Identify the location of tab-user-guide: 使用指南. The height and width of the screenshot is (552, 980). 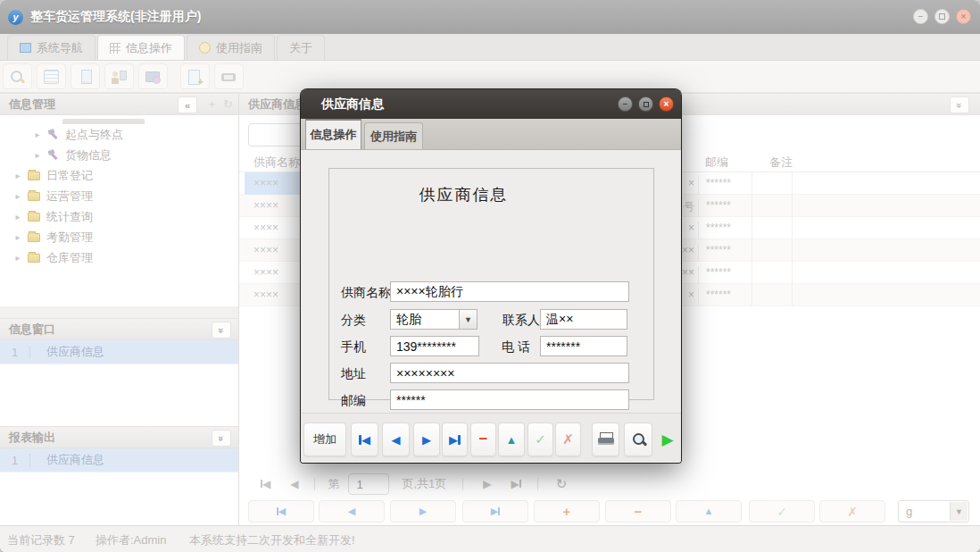
(230, 47).